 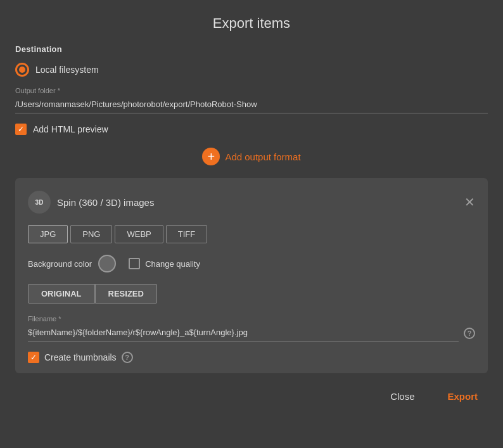 What do you see at coordinates (91, 202) in the screenshot?
I see `format-panel-title-group: 3D Spin (360 / 3D) images` at bounding box center [91, 202].